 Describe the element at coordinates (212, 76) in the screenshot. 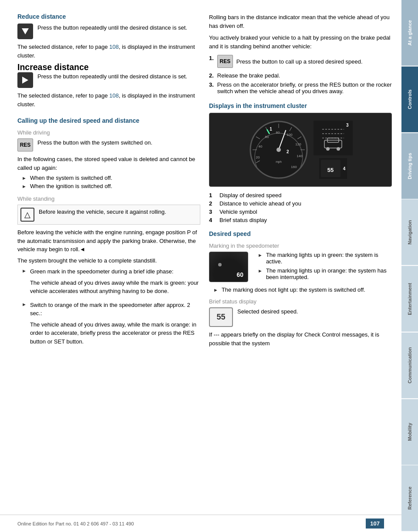

I see `step-2-num: 2.` at that location.